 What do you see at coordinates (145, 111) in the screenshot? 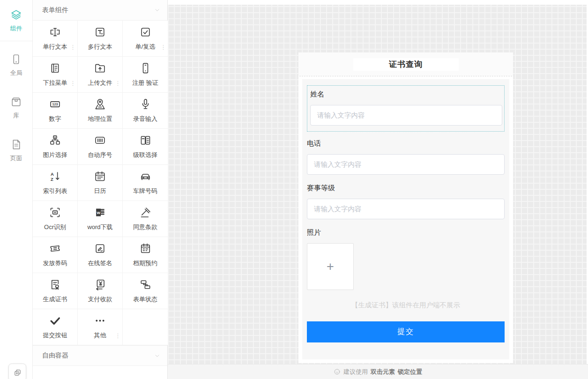
I see `palette-item-microphone: 录音输入` at bounding box center [145, 111].